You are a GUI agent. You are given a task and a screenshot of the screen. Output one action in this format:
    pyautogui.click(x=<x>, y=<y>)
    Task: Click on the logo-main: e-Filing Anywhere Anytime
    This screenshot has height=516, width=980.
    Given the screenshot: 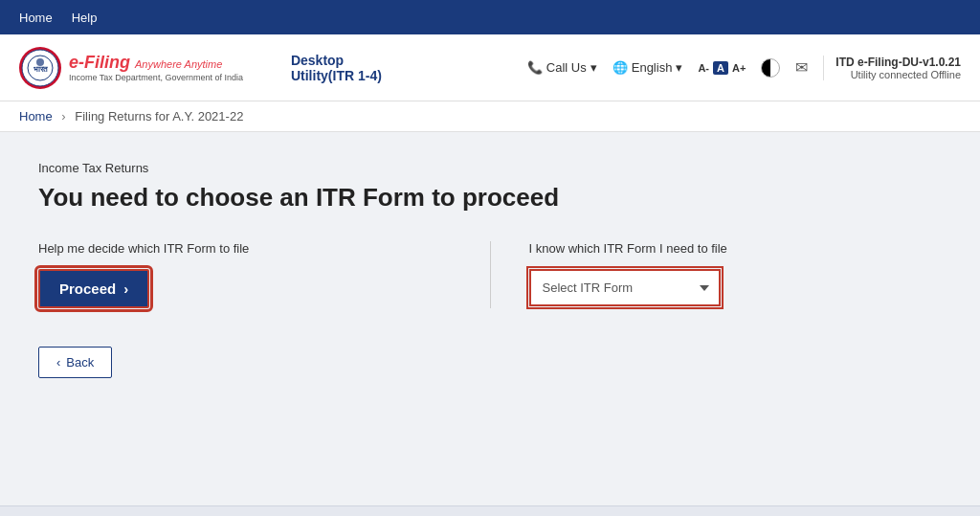 What is the action you would take?
    pyautogui.click(x=156, y=63)
    